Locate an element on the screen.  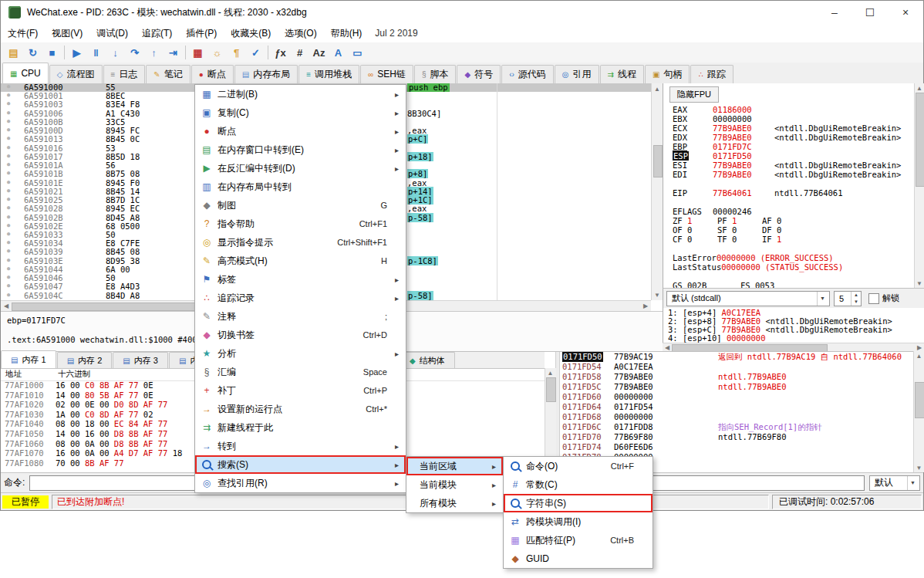
command-profile-select: 默认 ▼ is located at coordinates (895, 483).